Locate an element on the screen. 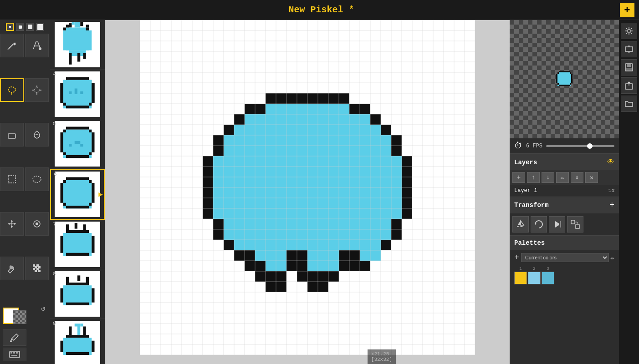  left-toolbar: ↺ is located at coordinates (25, 192).